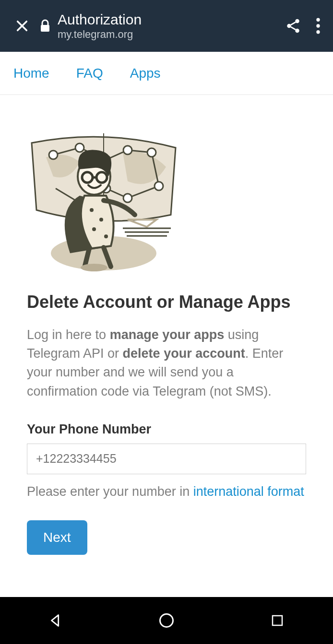 This screenshot has width=333, height=644. I want to click on desc-bold-manage: manage your apps, so click(167, 335).